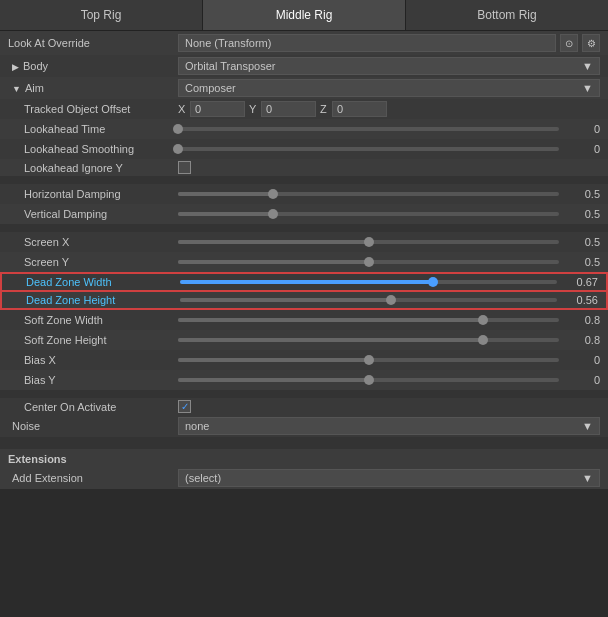 Image resolution: width=608 pixels, height=617 pixels. What do you see at coordinates (368, 262) in the screenshot?
I see `screen-y-slider` at bounding box center [368, 262].